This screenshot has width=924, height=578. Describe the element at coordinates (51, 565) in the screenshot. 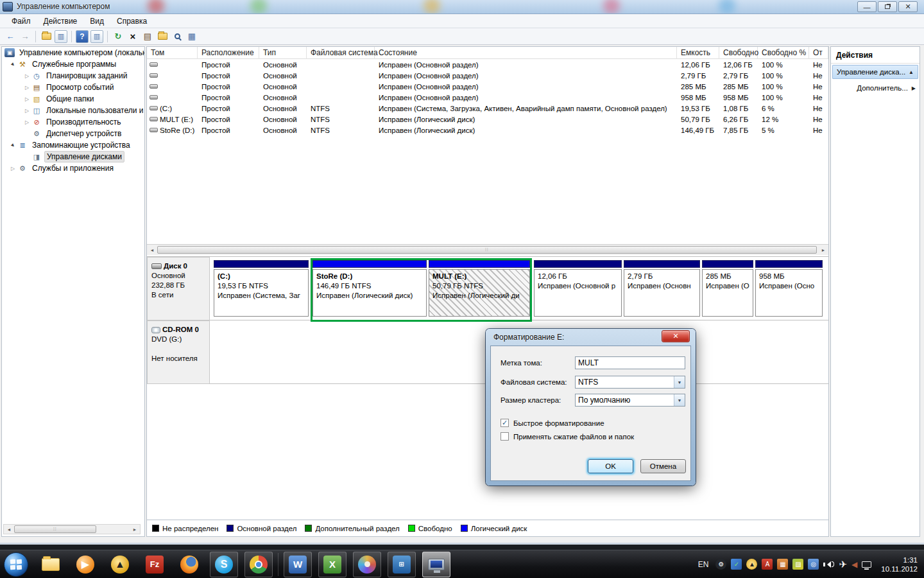

I see `taskbar-explorer-button` at that location.